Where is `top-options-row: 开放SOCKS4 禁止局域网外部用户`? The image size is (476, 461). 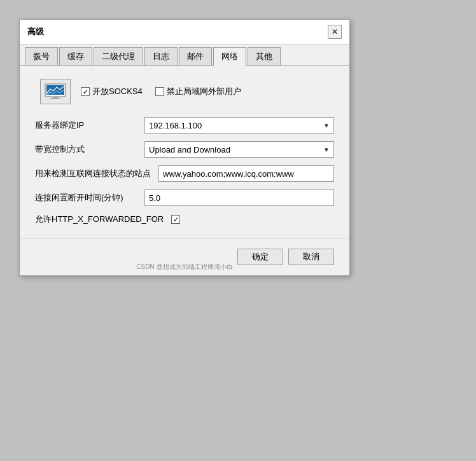
top-options-row: 开放SOCKS4 禁止局域网外部用户 is located at coordinates (185, 92).